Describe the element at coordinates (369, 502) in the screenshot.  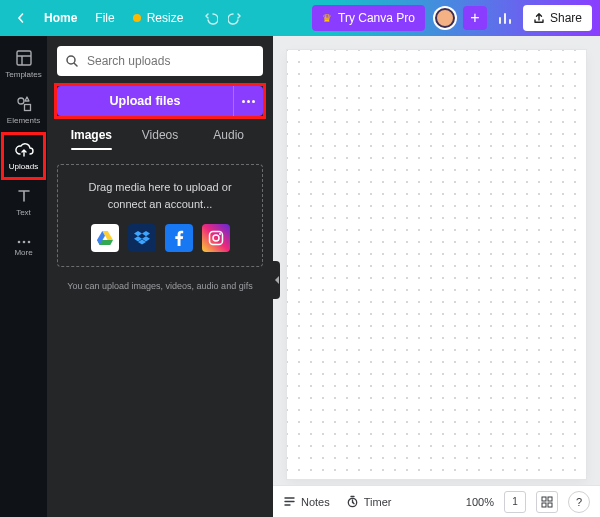
I see `timer-button: Timer` at that location.